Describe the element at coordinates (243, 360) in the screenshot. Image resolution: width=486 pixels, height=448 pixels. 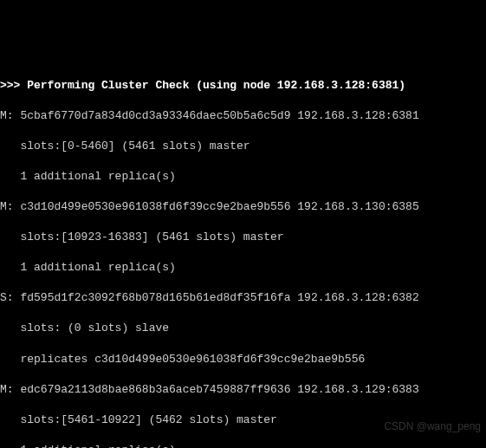
I see `replicates-line: replicates c3d10d499e0530e961038fd6f39cc…` at that location.